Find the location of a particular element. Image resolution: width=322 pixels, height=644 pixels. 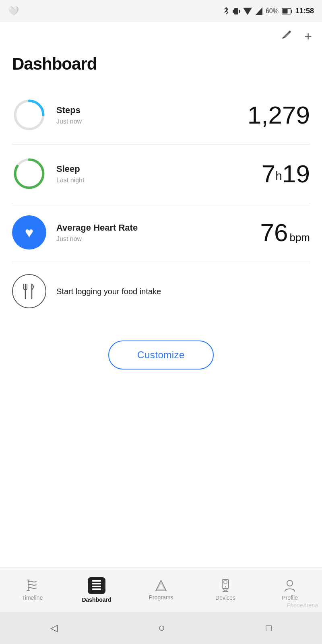

nav-item-devices: Devices is located at coordinates (225, 590).